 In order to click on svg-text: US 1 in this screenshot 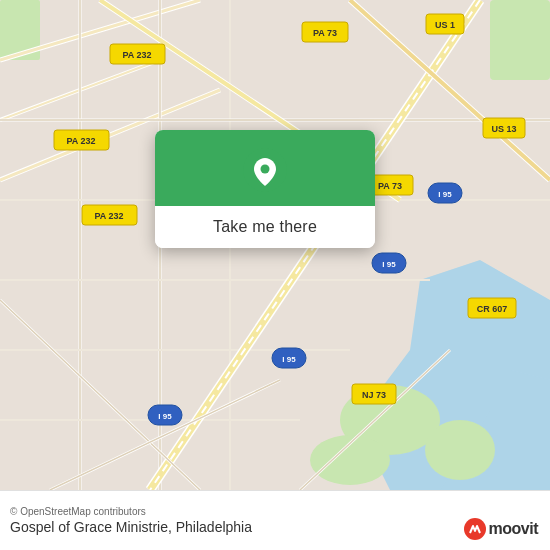, I will do `click(445, 25)`.